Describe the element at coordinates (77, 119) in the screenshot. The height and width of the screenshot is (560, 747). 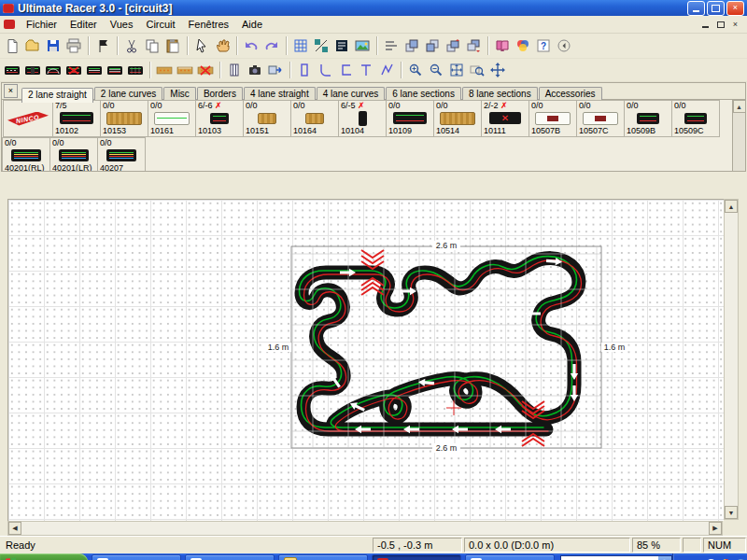
I see `palette-item-10102: 7/510102` at that location.